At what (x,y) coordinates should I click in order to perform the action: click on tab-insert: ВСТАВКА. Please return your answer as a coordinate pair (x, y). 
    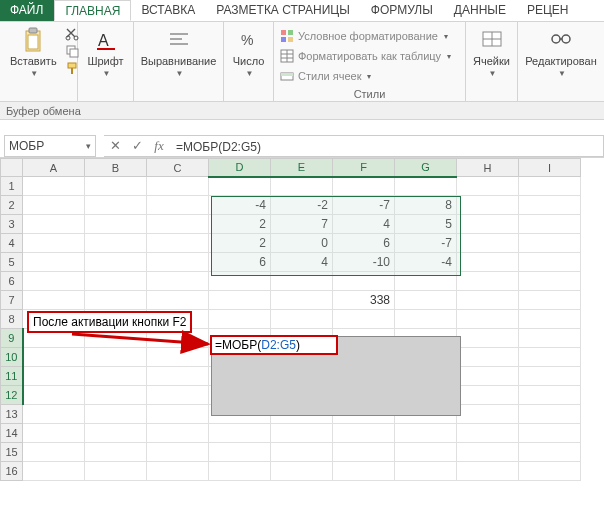
    Looking at the image, I should click on (168, 10).